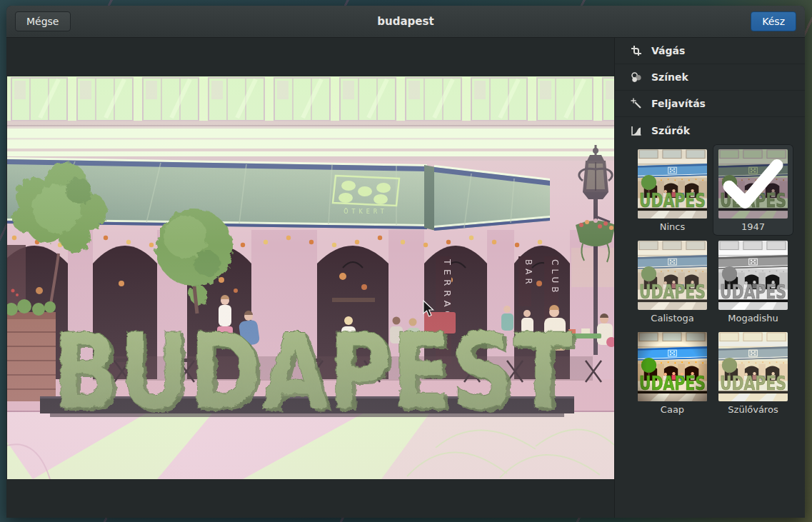  What do you see at coordinates (673, 367) in the screenshot?
I see `vignette-overlay` at bounding box center [673, 367].